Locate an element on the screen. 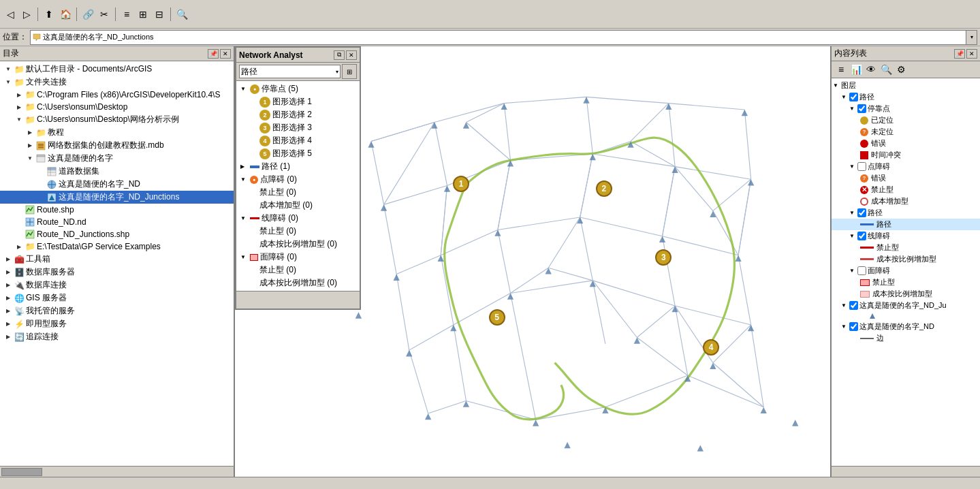 The height and width of the screenshot is (489, 980). legend-options-btn: ⚙ is located at coordinates (901, 69).